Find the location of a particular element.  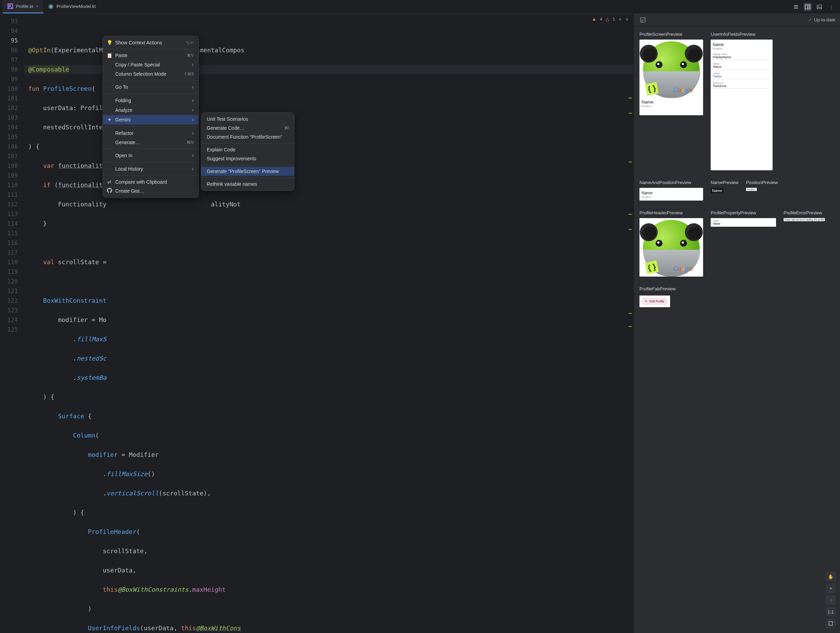

preview-card: { } Google Name Position is located at coordinates (671, 77).